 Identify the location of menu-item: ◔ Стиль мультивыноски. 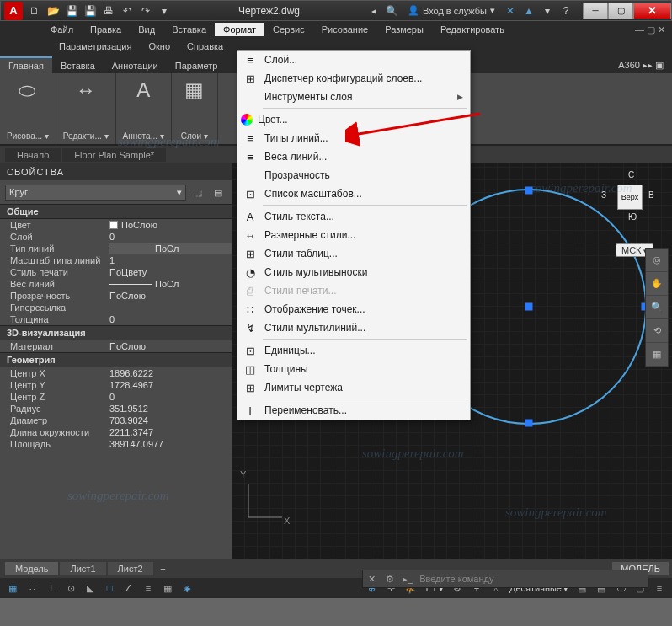
(354, 272).